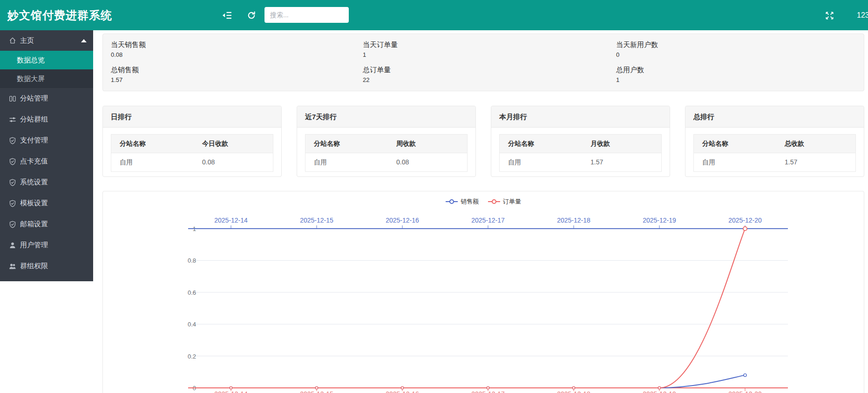 This screenshot has height=393, width=868. What do you see at coordinates (387, 153) in the screenshot?
I see `rank-table: 分站名称 周收款 自用 0.08` at bounding box center [387, 153].